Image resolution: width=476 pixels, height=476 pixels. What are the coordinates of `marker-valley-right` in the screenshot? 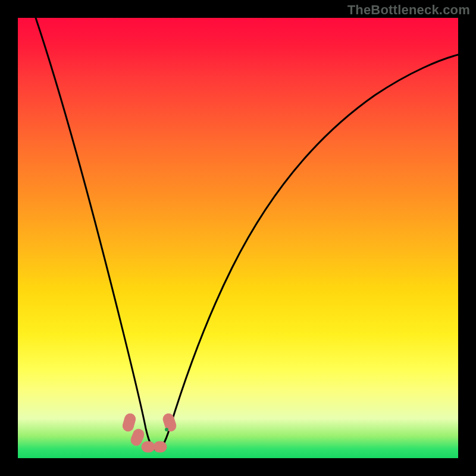 It's located at (160, 447).